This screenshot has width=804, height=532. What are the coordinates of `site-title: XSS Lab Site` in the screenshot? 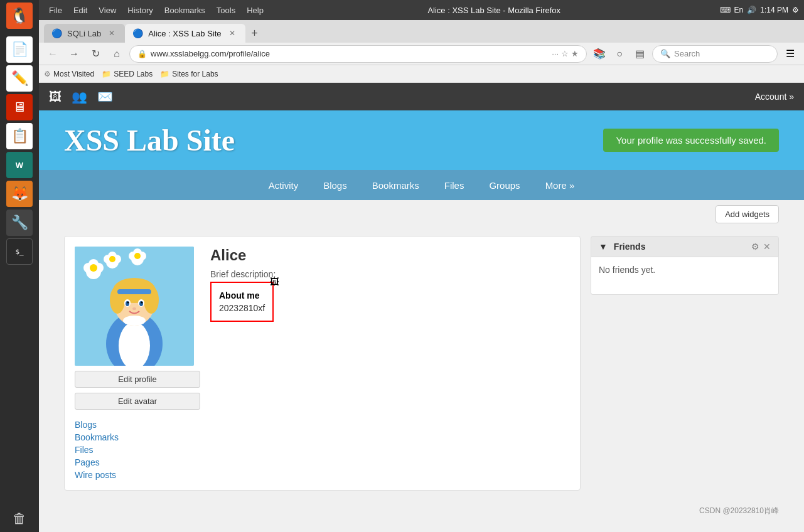 It's located at (149, 141).